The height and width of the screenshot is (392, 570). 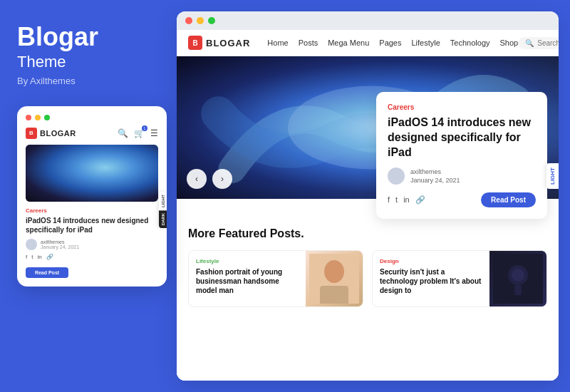 What do you see at coordinates (462, 177) in the screenshot?
I see `featured-author-row: axilthemes January 24, 2021` at bounding box center [462, 177].